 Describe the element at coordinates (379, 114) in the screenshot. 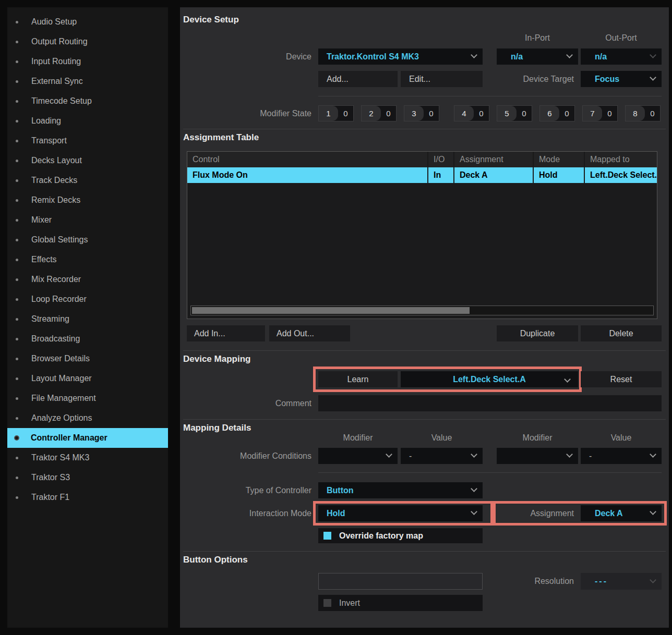

I see `modifier-state-cell: 2 0` at that location.